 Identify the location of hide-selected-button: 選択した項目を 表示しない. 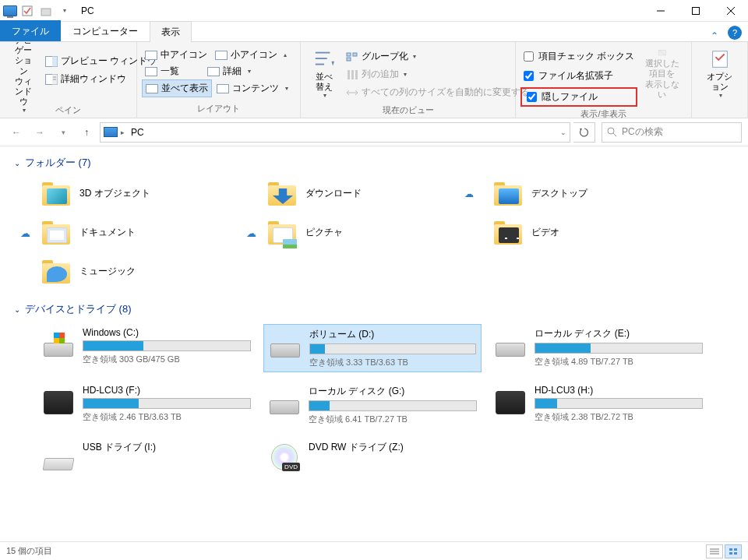
(662, 74).